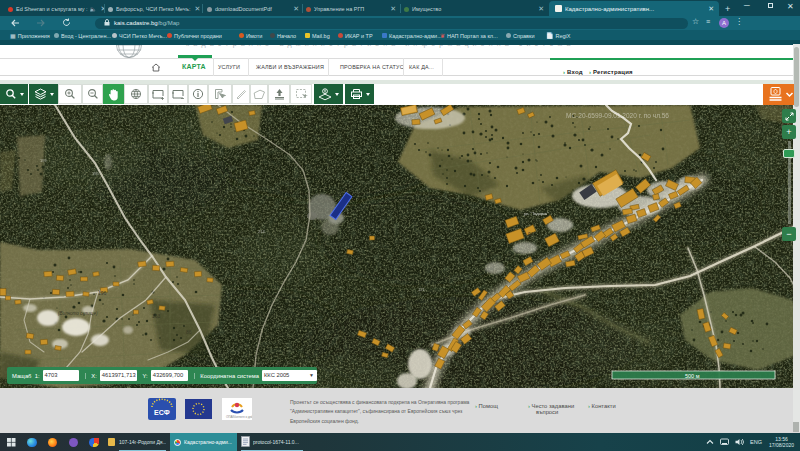 Image resolution: width=800 pixels, height=451 pixels. What do you see at coordinates (536, 214) in the screenshot?
I see `svg-text: ул. "Тодорка"` at bounding box center [536, 214].